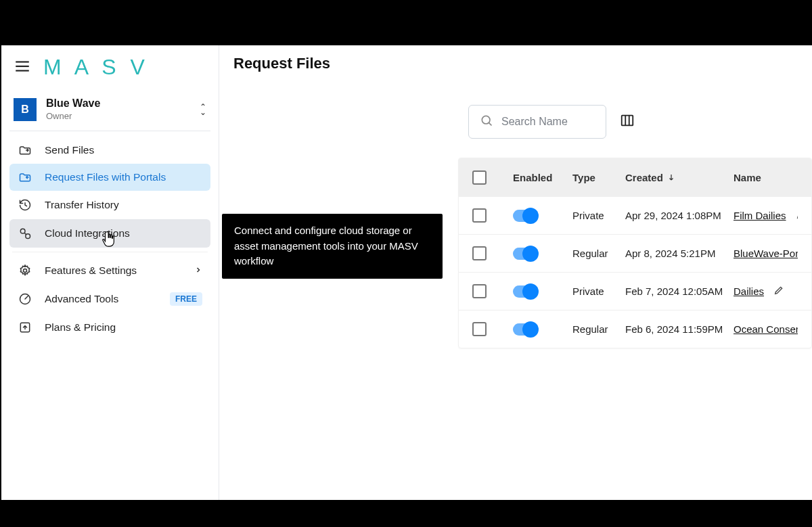 This screenshot has width=812, height=527. I want to click on brand-logo: M A S V, so click(96, 68).